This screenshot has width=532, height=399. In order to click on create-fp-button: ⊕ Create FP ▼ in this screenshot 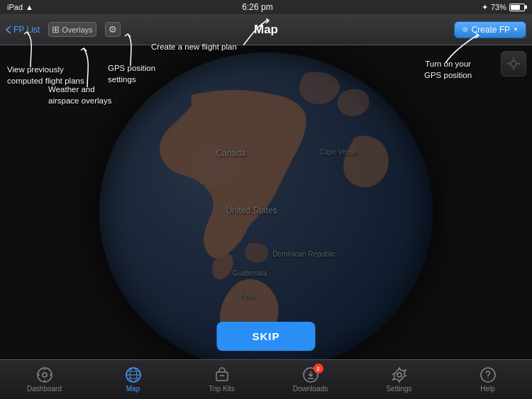, I will do `click(490, 30)`.